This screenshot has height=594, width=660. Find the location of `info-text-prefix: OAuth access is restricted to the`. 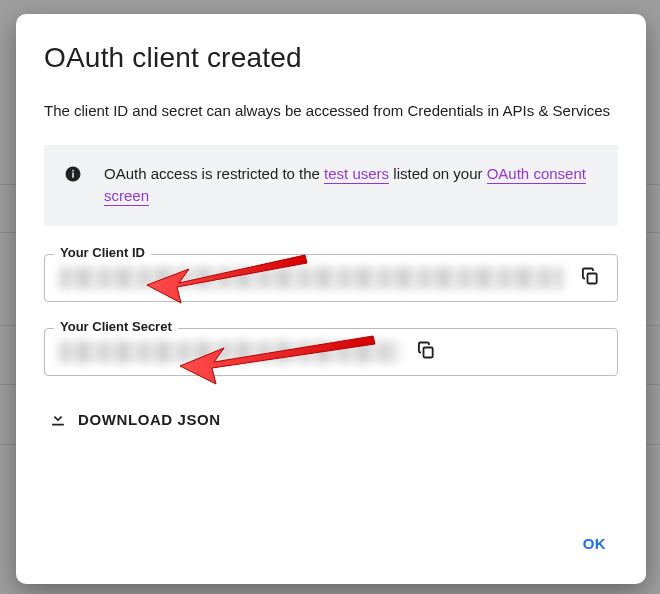

info-text-prefix: OAuth access is restricted to the is located at coordinates (214, 174).